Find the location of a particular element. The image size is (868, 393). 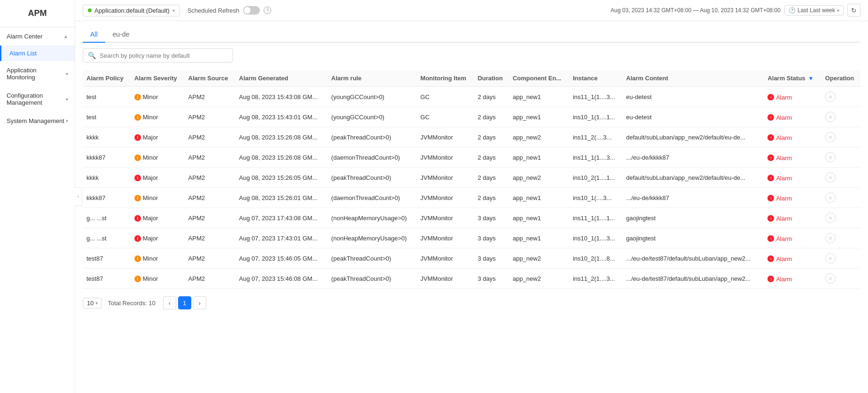

scheduled-refresh-toggle is located at coordinates (251, 10).